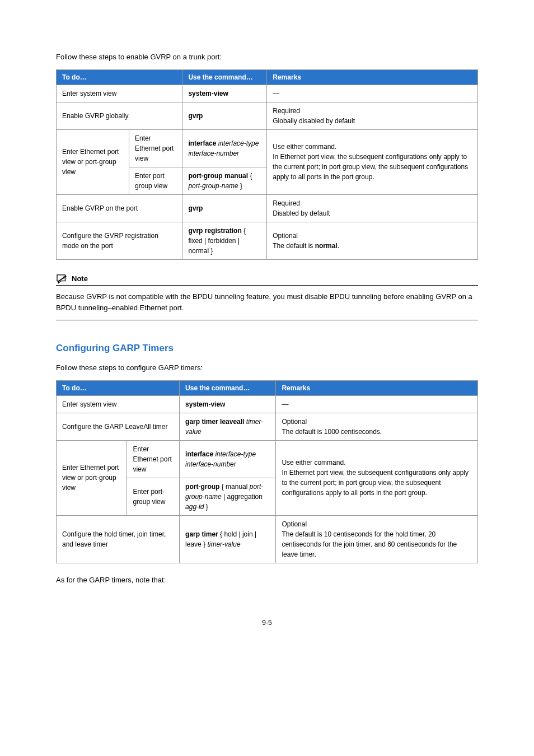 This screenshot has width=534, height=756. I want to click on t2-header-cmd: Use the command…, so click(228, 388).